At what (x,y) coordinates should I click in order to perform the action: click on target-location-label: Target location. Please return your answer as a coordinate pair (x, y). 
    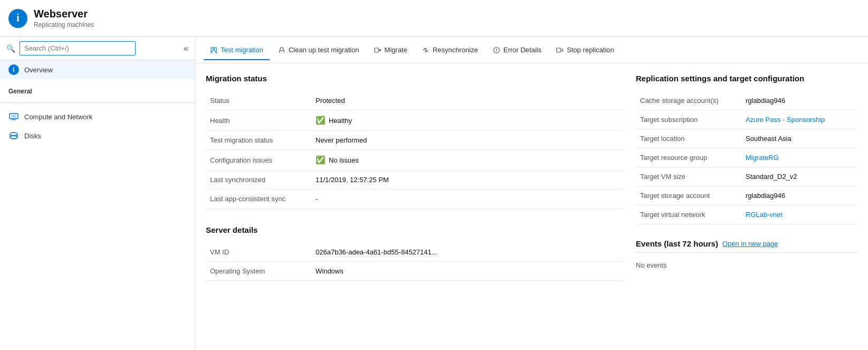
    Looking at the image, I should click on (689, 139).